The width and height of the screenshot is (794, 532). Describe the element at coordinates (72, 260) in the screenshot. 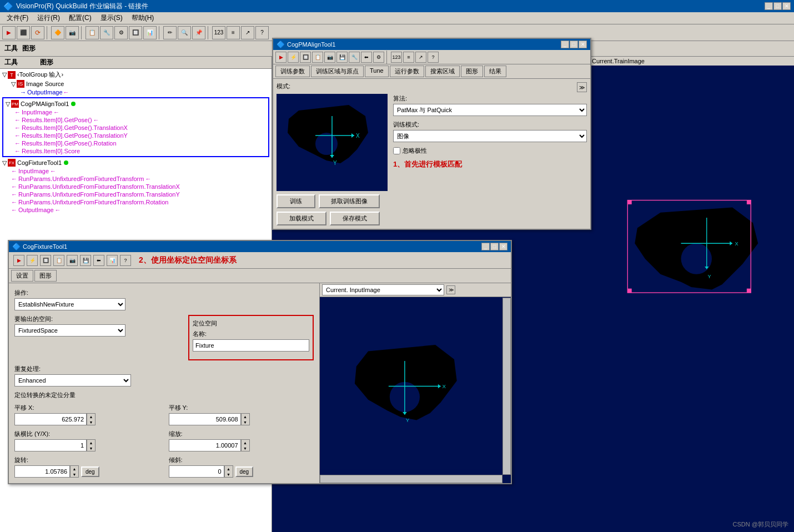

I see `fix-tb-5: 📷` at that location.